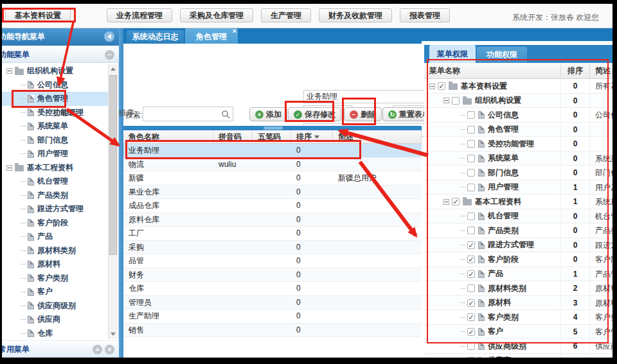  Describe the element at coordinates (518, 356) in the screenshot. I see `perm-row: 供应商` at that location.